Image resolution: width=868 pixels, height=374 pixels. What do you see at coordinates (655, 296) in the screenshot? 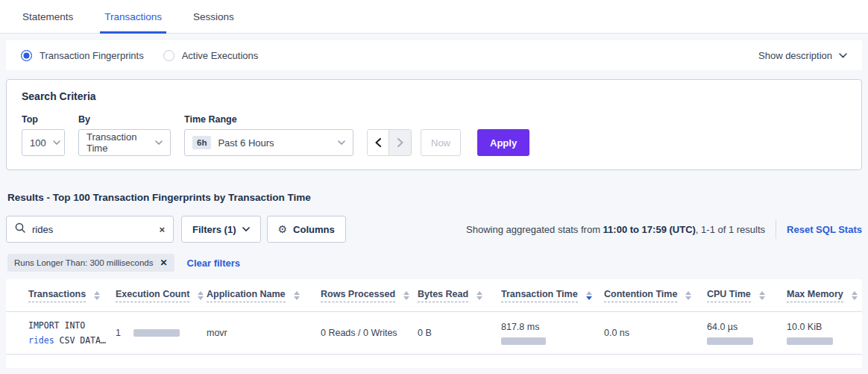
I see `column-header-contention-time: Contention Time` at bounding box center [655, 296].